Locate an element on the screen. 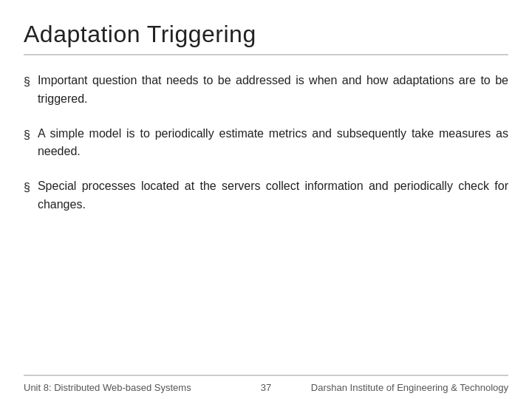  footer-left-text: Unit 8: Distributed Web-based Systems is located at coordinates (134, 387).